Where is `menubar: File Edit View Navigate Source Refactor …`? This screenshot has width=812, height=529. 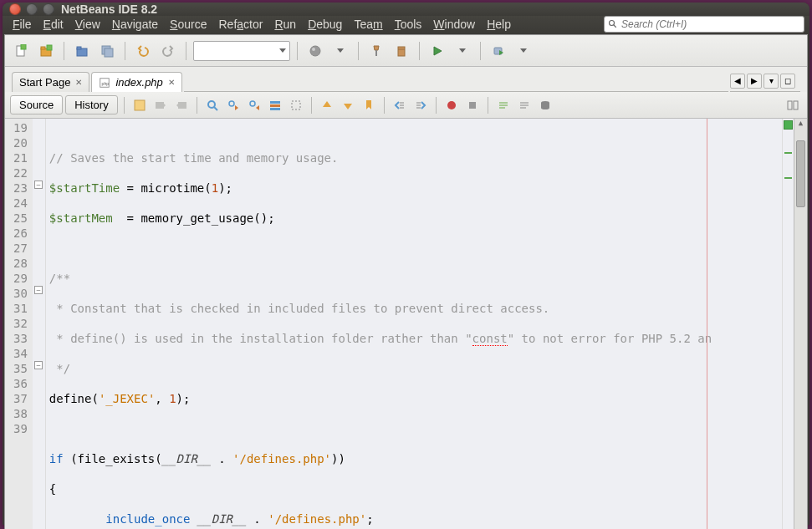
menubar: File Edit View Navigate Source Refactor … is located at coordinates (406, 24).